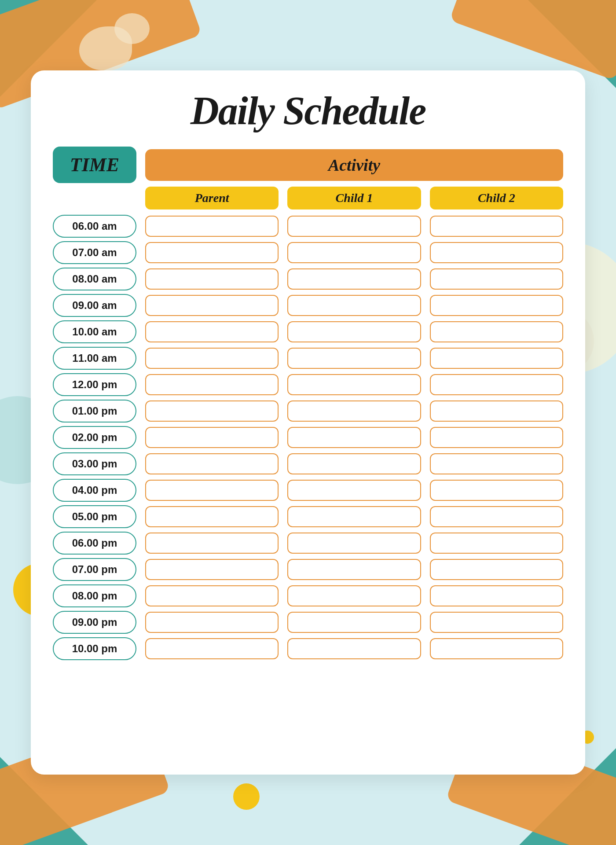 The image size is (616, 845). Describe the element at coordinates (95, 385) in the screenshot. I see `time-label-6: 12.00 pm` at that location.